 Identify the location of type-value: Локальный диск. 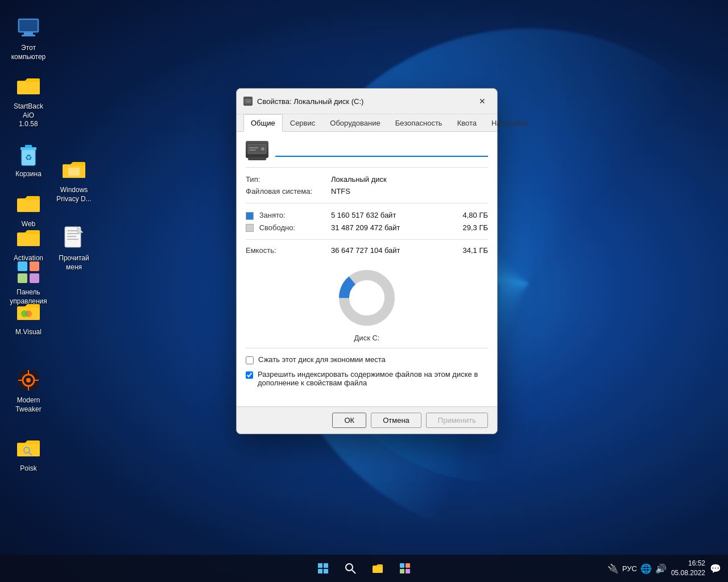
(410, 180).